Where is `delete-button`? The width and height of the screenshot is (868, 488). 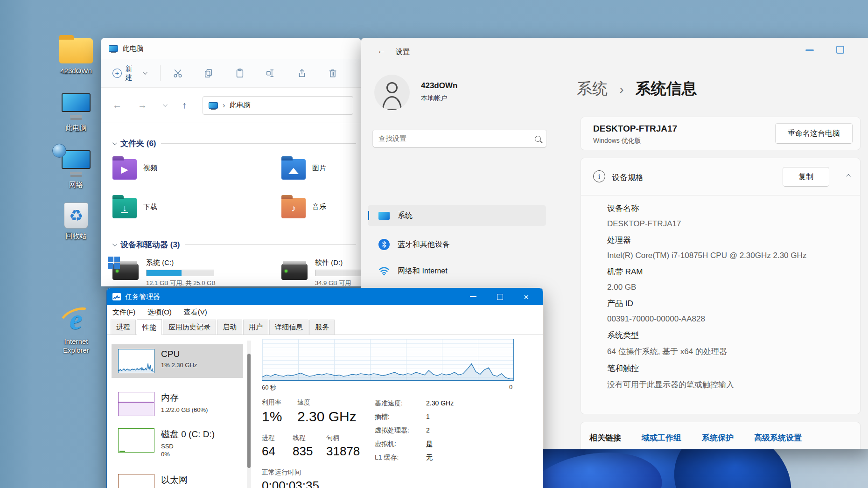 delete-button is located at coordinates (333, 73).